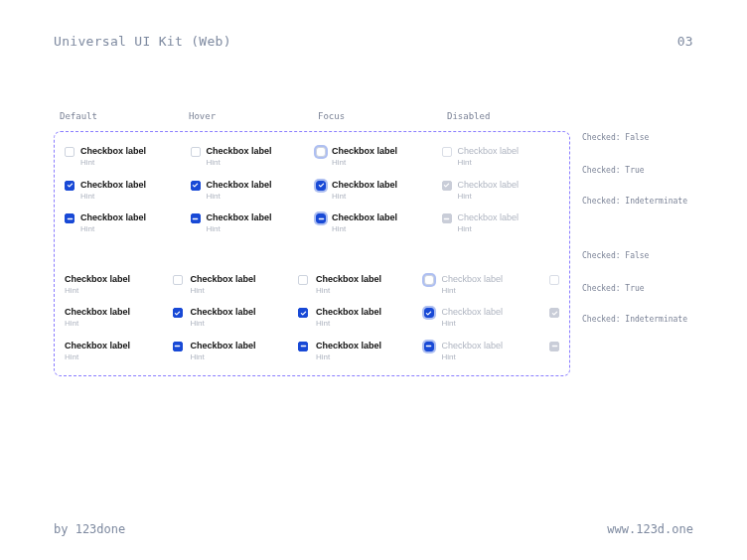 Image resolution: width=747 pixels, height=560 pixels. I want to click on header: Universal UI Kit (Web) 03, so click(374, 42).